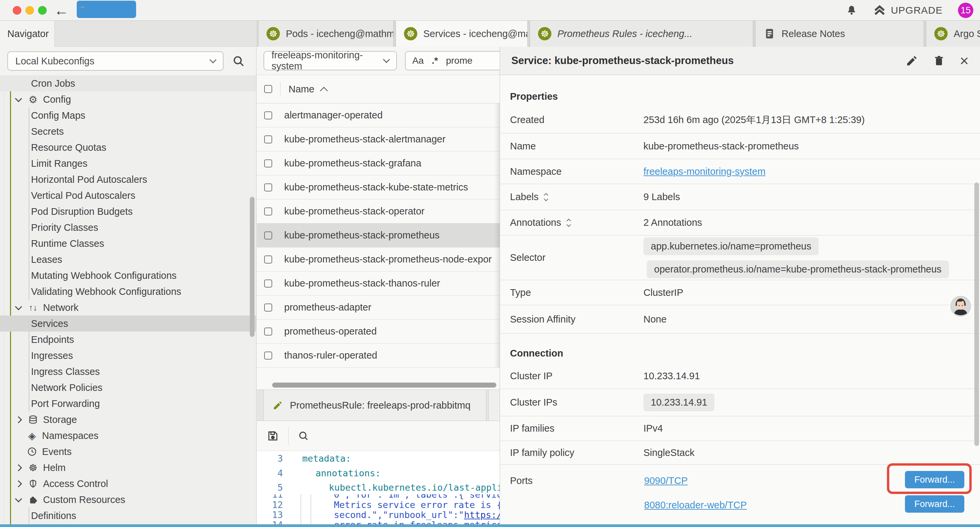  Describe the element at coordinates (497, 236) in the screenshot. I see `scroll-edge-shadow` at that location.